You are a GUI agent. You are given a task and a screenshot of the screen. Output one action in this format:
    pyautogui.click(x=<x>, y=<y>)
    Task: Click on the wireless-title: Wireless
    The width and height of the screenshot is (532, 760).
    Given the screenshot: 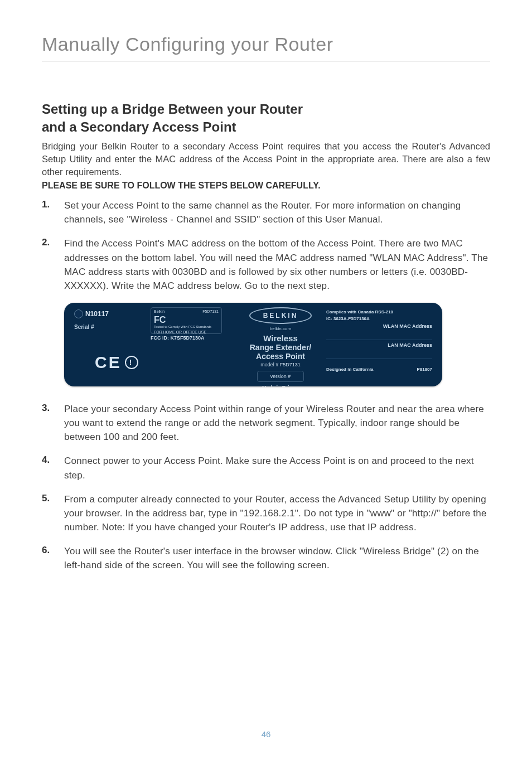 What is the action you would take?
    pyautogui.click(x=280, y=338)
    